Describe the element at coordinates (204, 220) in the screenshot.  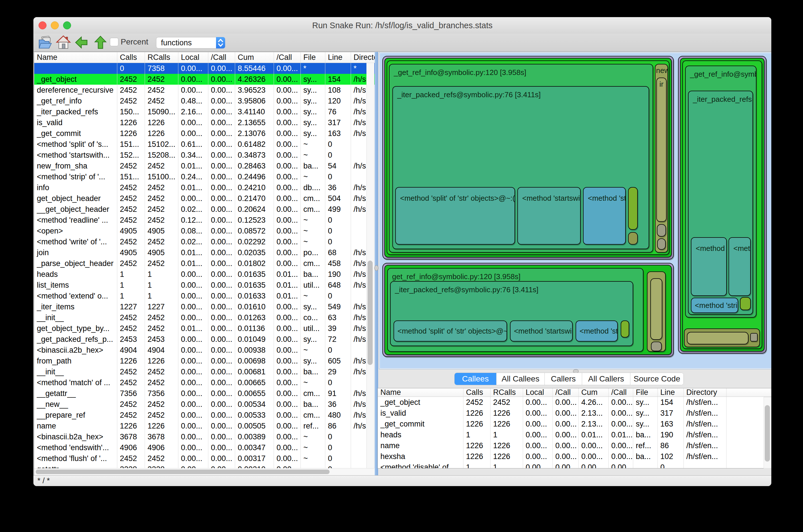
I see `table-row: <method 'readline' ...245224520.12...0.0…` at that location.